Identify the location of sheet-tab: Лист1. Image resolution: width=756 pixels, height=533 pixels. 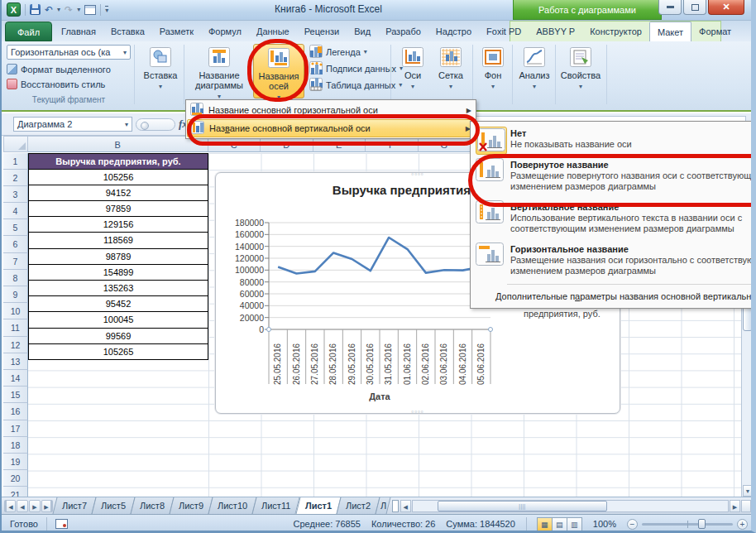
(318, 506).